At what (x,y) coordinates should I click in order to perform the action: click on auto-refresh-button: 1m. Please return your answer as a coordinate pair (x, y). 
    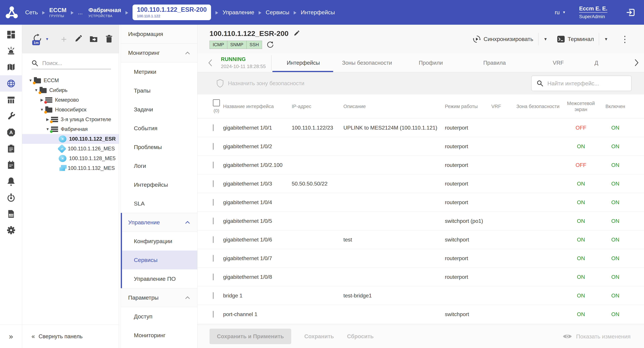
    Looking at the image, I should click on (38, 39).